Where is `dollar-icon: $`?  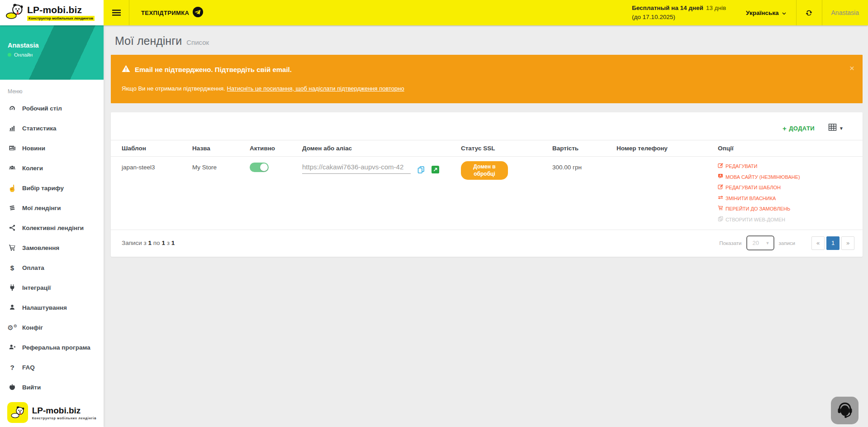 dollar-icon: $ is located at coordinates (12, 268).